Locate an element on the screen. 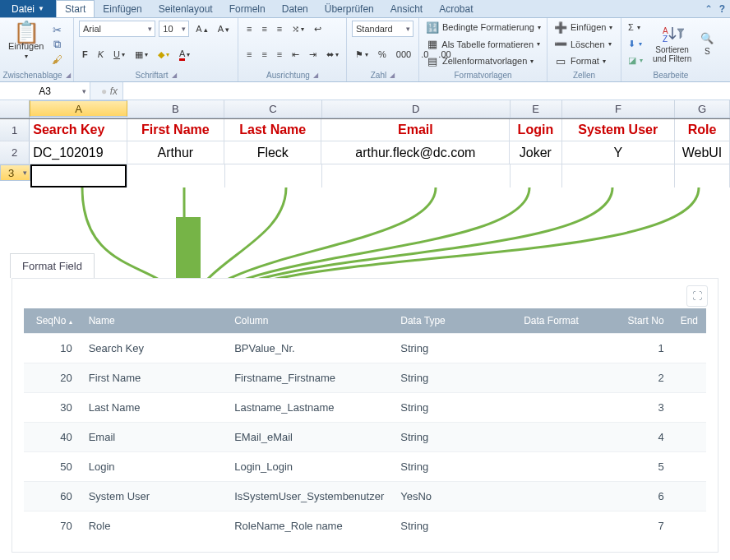 The width and height of the screenshot is (730, 560). percent-button: % is located at coordinates (382, 54).